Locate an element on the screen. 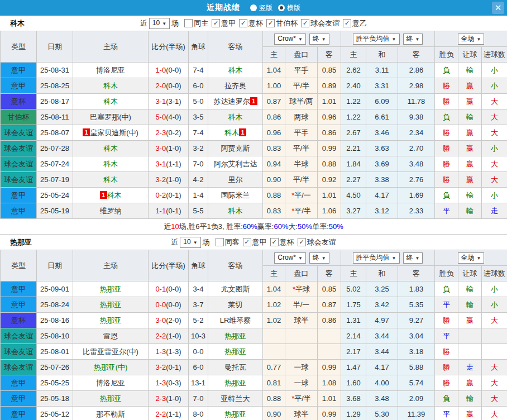 The width and height of the screenshot is (507, 420). corner-cell: 13-1 is located at coordinates (199, 383).